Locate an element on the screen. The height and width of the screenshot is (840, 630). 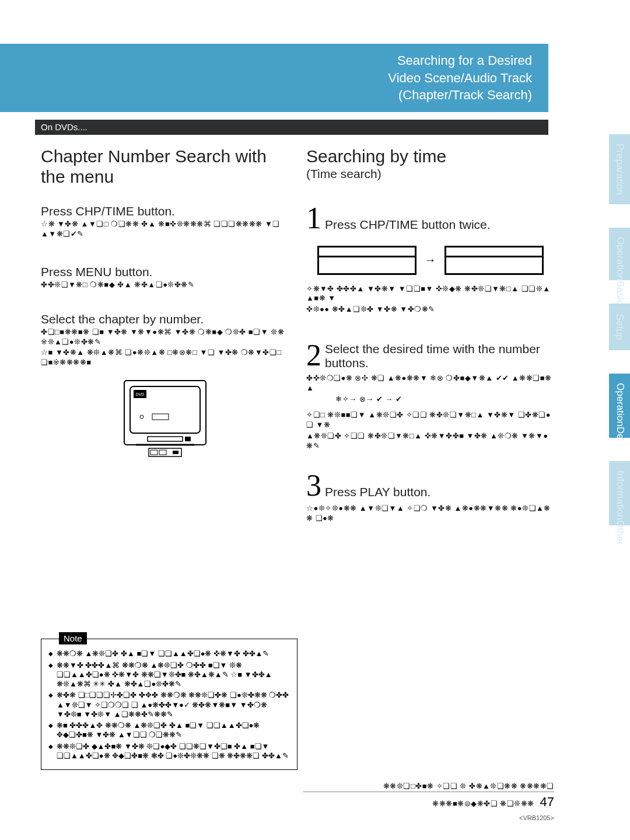
note-box: Note ❋❋❍❋ ▲❋❊❏✤ ✤▲ ■❏▼ ❏❏▲▲✤❏●❋ ✜❋▼✤ ✤✤▲… is located at coordinates (169, 704).